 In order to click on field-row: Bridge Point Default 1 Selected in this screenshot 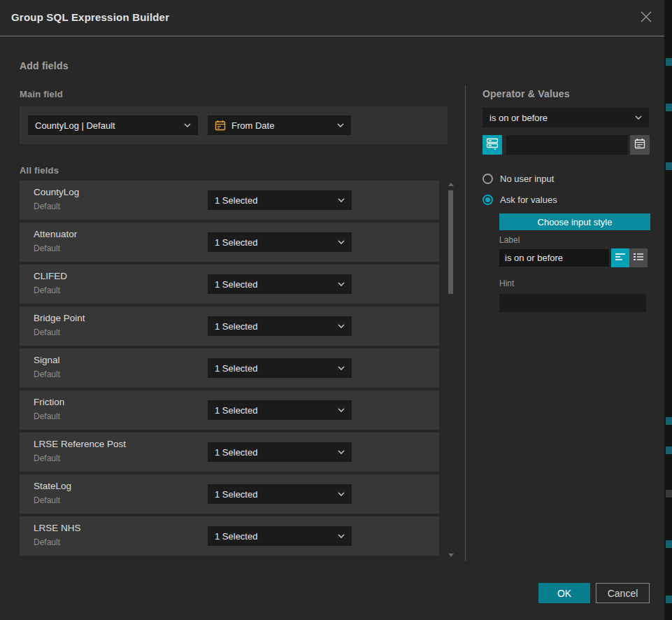, I will do `click(229, 326)`.